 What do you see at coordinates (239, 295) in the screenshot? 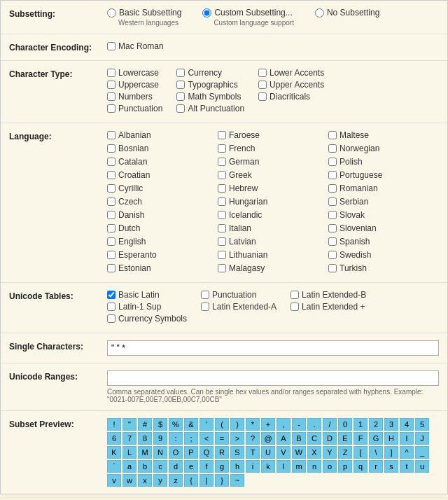
I see `unicode-punctuation: Punctuation` at bounding box center [239, 295].